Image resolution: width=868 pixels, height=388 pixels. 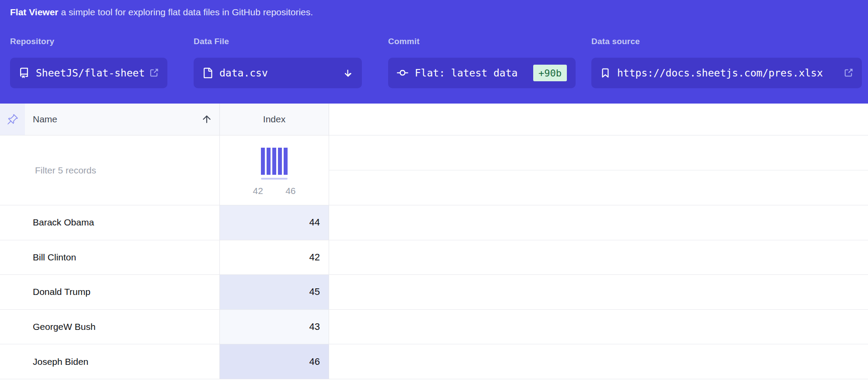 What do you see at coordinates (482, 42) in the screenshot?
I see `commit-label: Commit` at bounding box center [482, 42].